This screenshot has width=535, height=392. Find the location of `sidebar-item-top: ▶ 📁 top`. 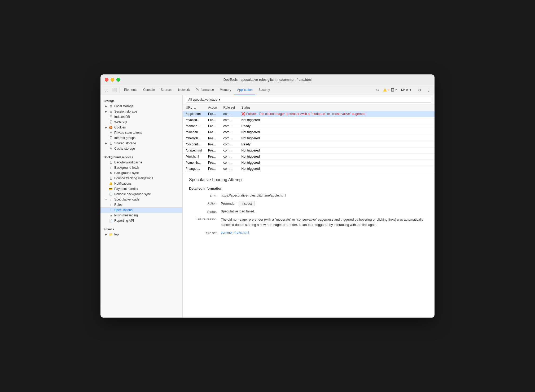

sidebar-item-top: ▶ 📁 top is located at coordinates (142, 234).